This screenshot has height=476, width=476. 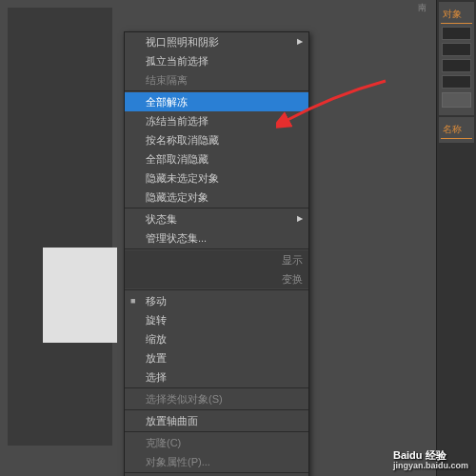 I want to click on menu-item-13: ■移动, so click(x=217, y=301).